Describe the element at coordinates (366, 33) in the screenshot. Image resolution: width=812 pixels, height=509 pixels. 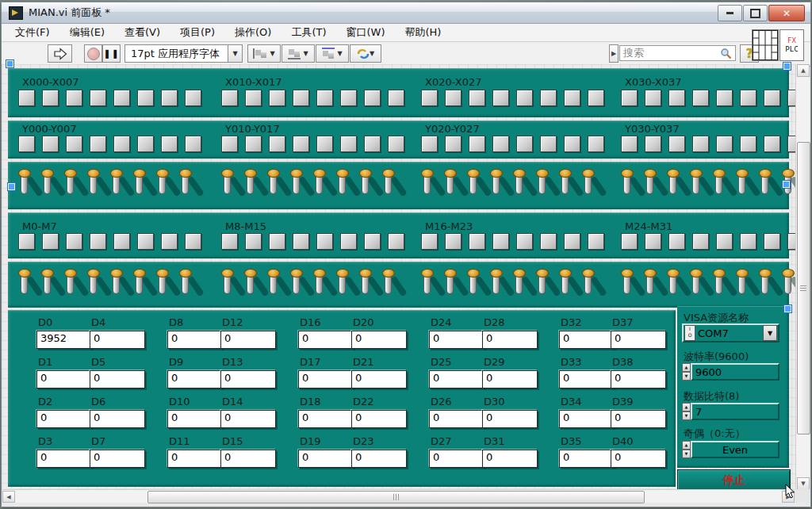
I see `menu-item-6: 窗口(W)` at that location.